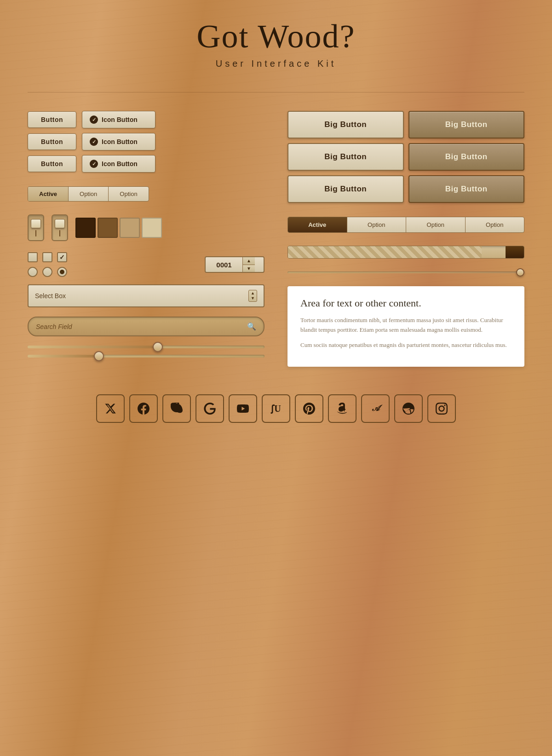  What do you see at coordinates (342, 409) in the screenshot?
I see `amazon-icon` at bounding box center [342, 409].